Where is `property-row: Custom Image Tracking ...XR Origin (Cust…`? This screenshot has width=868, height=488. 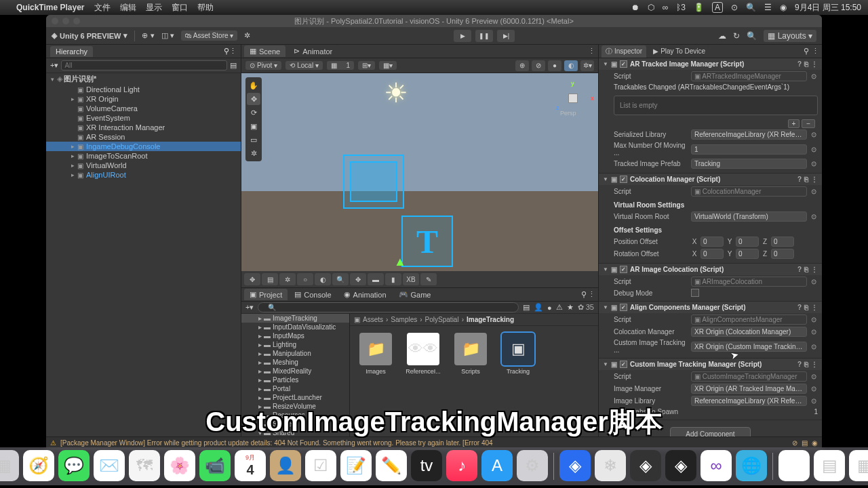 property-row: Custom Image Tracking ...XR Origin (Cust… is located at coordinates (716, 346).